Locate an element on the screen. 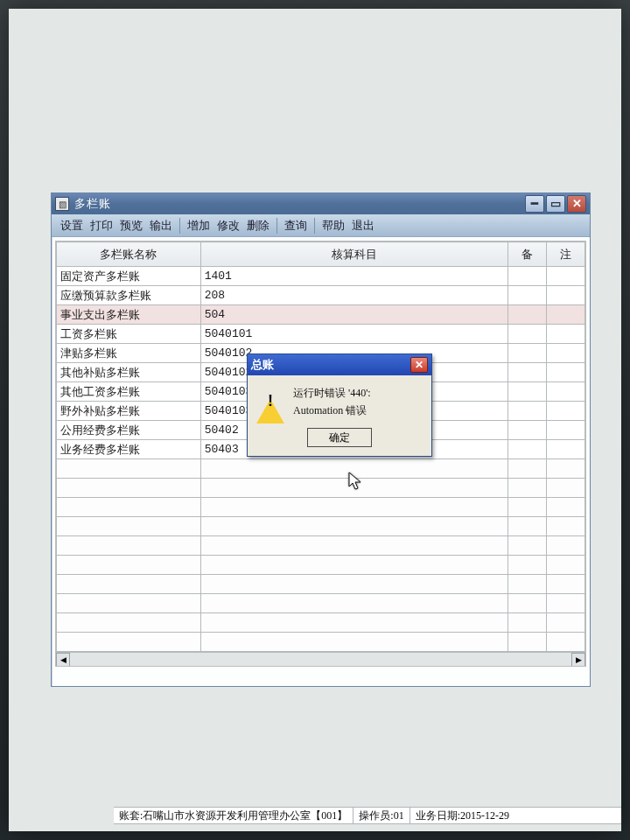  horizontal-scrollbar: ◀ ▶ is located at coordinates (320, 659).